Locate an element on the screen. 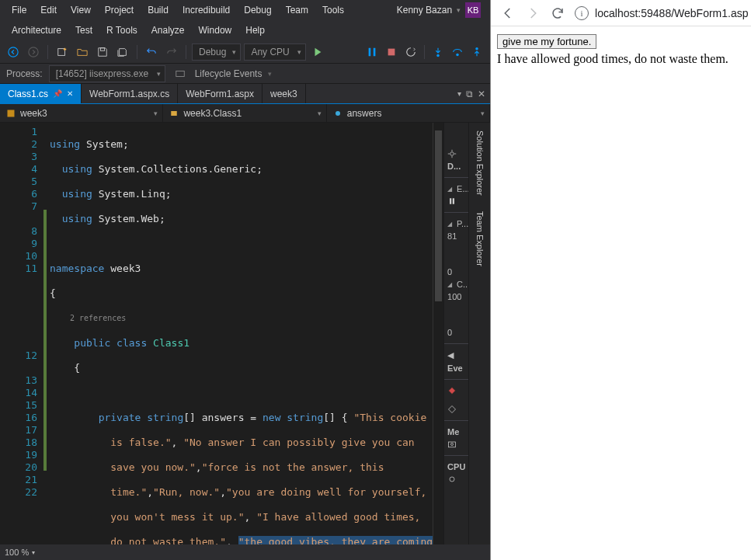  open-file-icon is located at coordinates (82, 52).